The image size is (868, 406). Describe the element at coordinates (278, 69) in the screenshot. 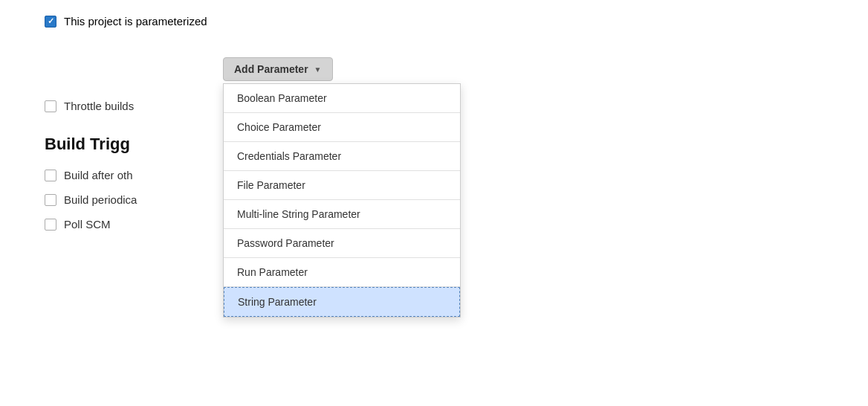

I see `add-parameter-button: Add Parameter ▼` at that location.